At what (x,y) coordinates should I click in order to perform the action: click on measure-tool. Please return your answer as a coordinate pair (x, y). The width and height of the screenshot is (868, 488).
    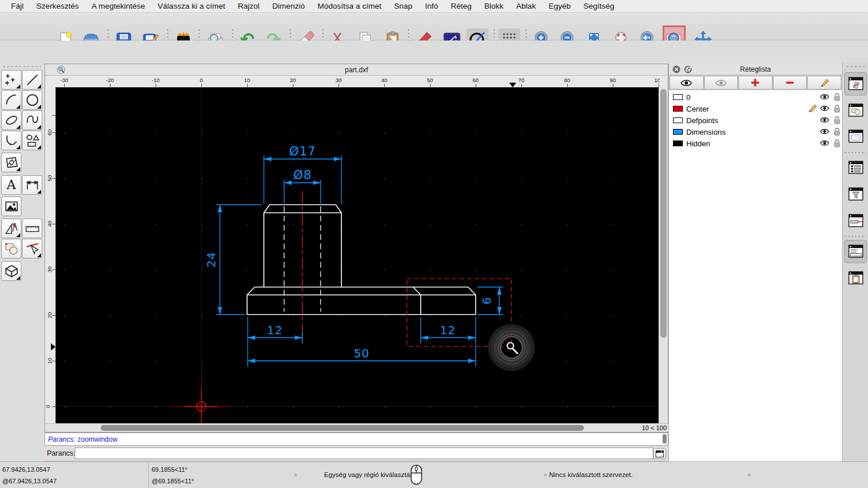
    Looking at the image, I should click on (32, 228).